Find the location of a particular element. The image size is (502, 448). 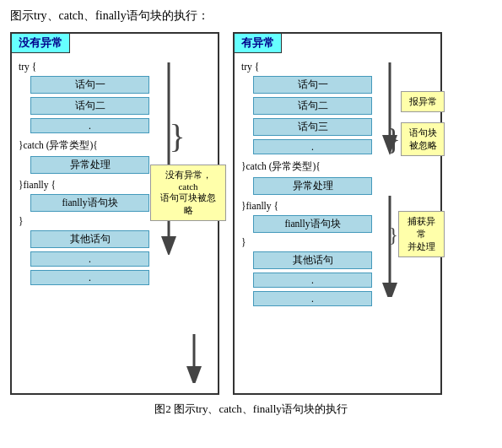

caption: 图2 图示try、catch、finally语句块的执行 is located at coordinates (251, 409).